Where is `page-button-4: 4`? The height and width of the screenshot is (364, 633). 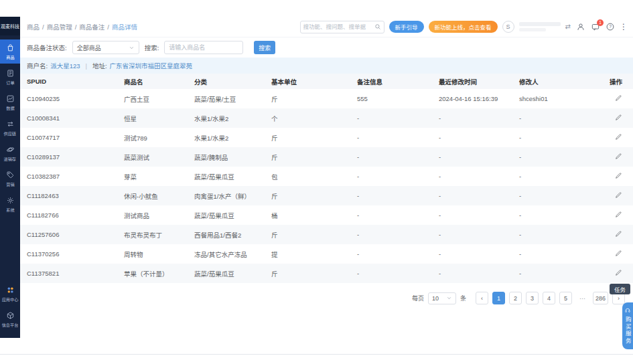 page-button-4: 4 is located at coordinates (549, 298).